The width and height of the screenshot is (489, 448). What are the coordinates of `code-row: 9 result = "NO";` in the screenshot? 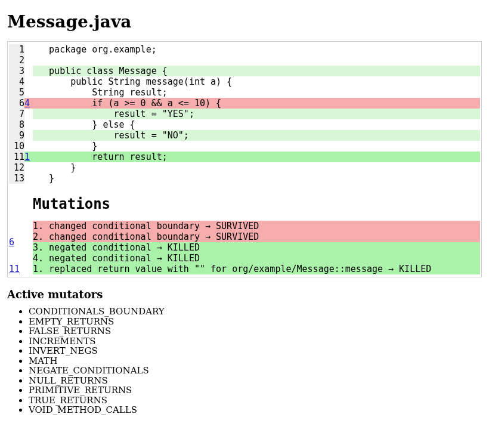 It's located at (244, 135).